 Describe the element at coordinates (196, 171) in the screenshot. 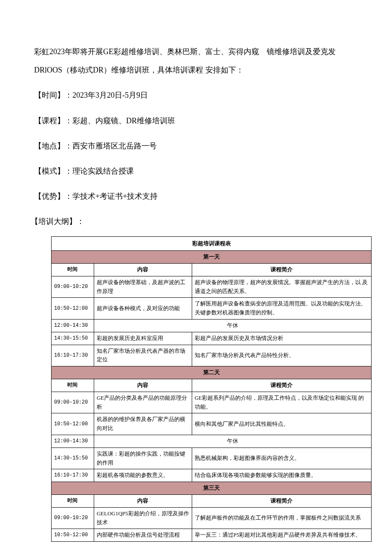

I see `mode-line: 【模式】：理论实践结合授课` at that location.